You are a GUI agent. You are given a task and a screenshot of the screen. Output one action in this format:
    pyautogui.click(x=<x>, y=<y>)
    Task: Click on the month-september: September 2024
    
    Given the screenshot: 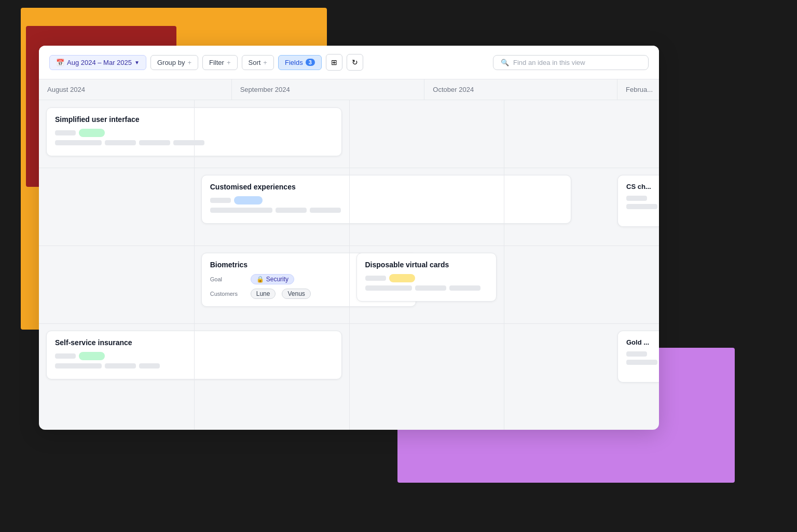 What is the action you would take?
    pyautogui.click(x=328, y=89)
    